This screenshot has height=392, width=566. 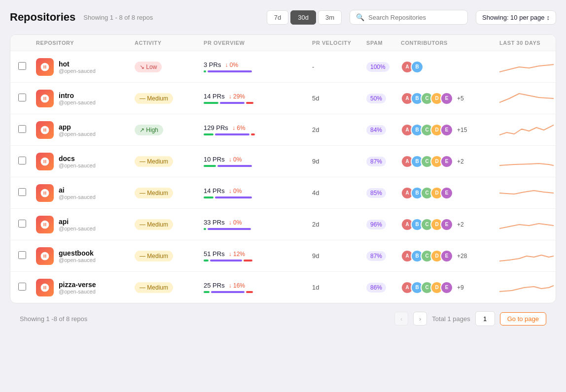 I want to click on pr-count: 33 PRs, so click(x=214, y=223).